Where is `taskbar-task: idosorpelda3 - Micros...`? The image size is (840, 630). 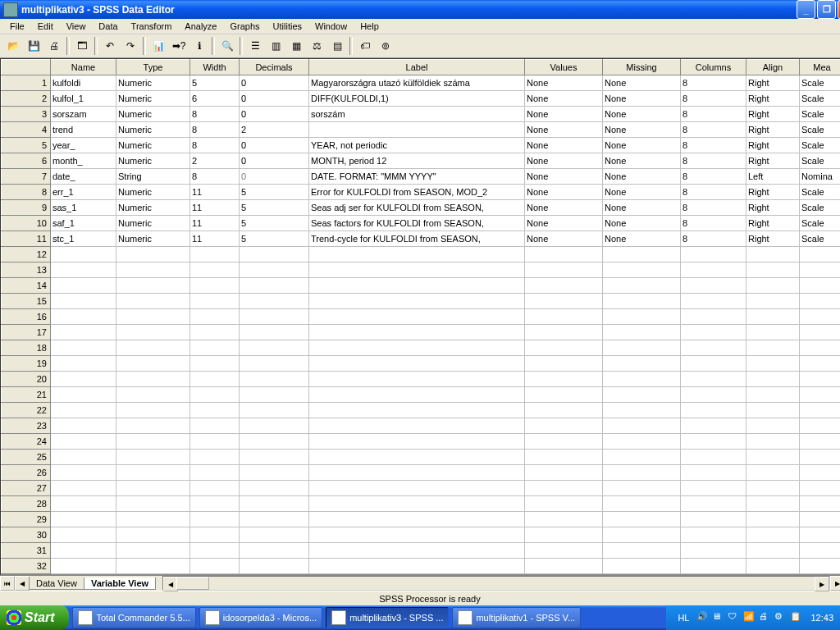
taskbar-task: idosorpelda3 - Micros... is located at coordinates (261, 618).